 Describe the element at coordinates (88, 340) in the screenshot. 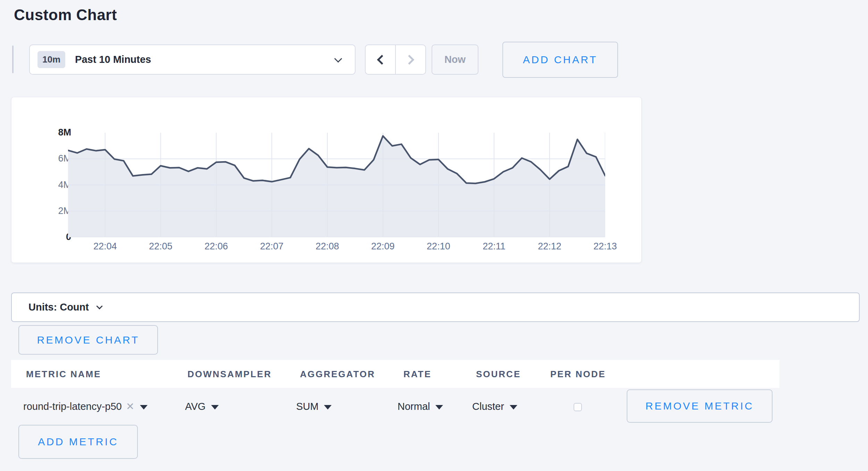

I see `remove-chart-button: REMOVE CHART` at that location.